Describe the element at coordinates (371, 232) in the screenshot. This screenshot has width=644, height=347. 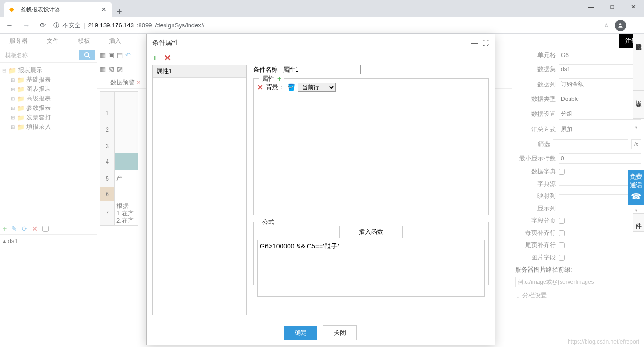
I see `insert-function-button: 插入函数` at that location.